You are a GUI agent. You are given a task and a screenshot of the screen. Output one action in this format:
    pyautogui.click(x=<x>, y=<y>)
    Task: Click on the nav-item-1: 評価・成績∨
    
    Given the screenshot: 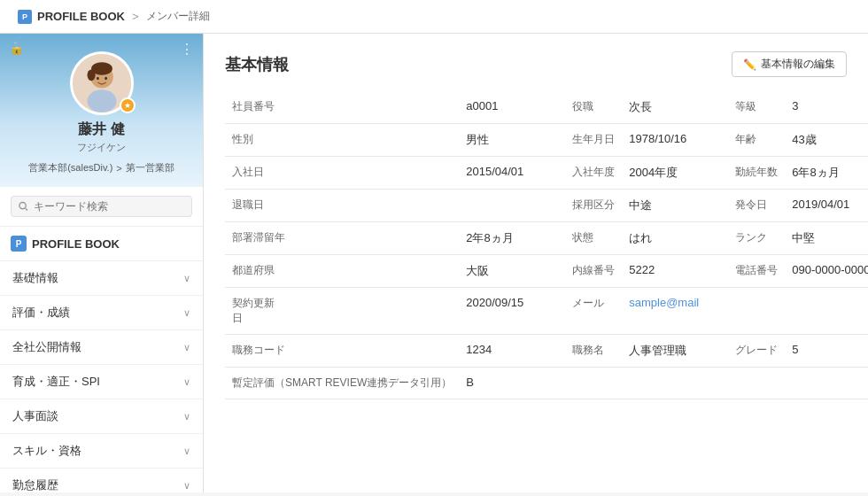 What is the action you would take?
    pyautogui.click(x=101, y=314)
    